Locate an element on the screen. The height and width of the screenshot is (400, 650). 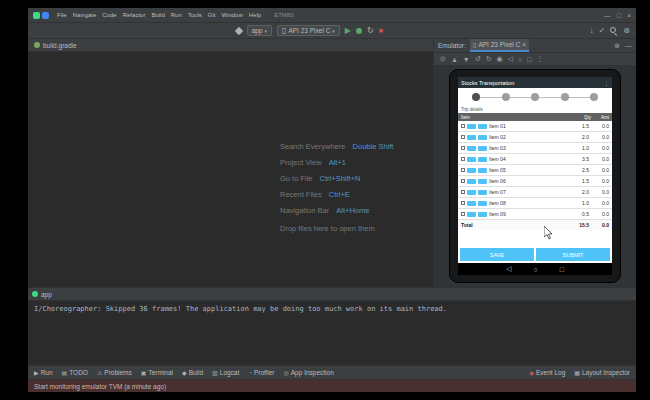
close-icon: × is located at coordinates (629, 16).